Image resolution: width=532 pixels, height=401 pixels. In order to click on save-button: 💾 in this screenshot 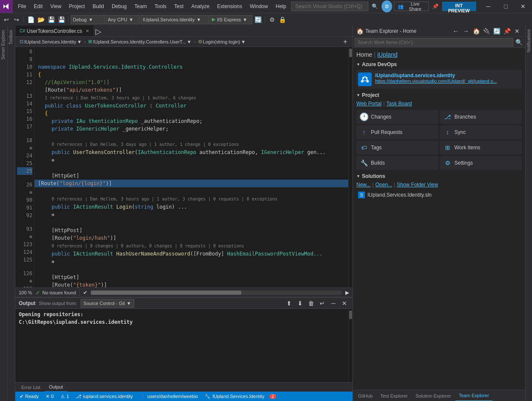, I will do `click(51, 20)`.